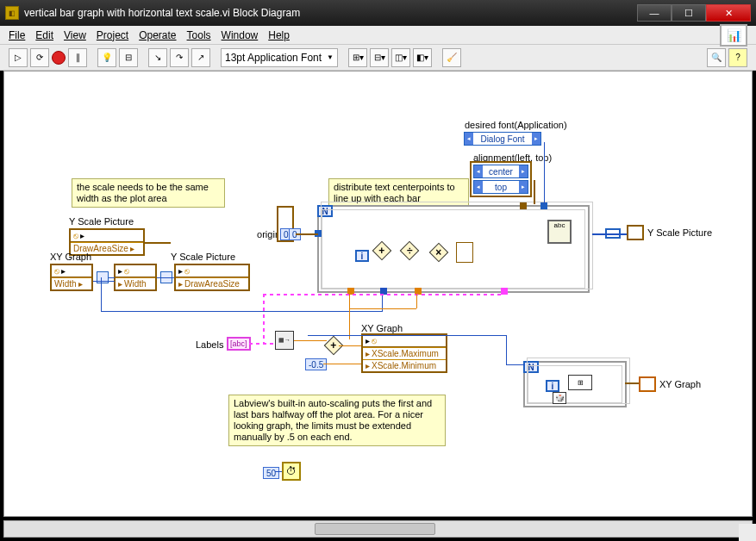 The image size is (756, 541). What do you see at coordinates (680, 384) in the screenshot?
I see `label-xygraph-out: XY Graph` at bounding box center [680, 384].